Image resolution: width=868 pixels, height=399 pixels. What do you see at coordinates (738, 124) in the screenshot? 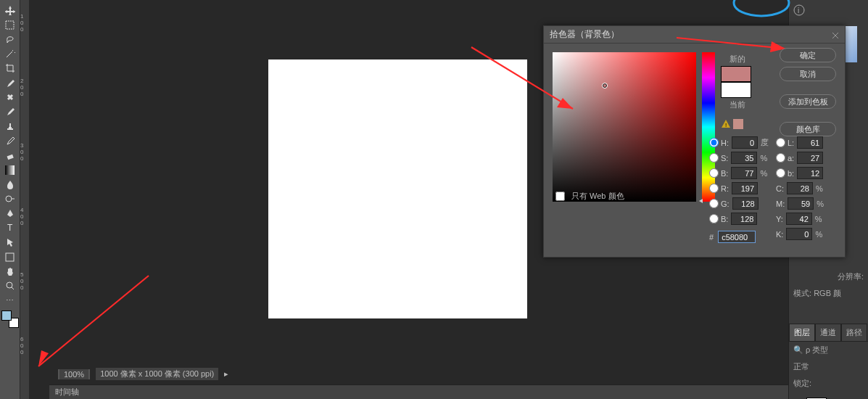
I see `gamut-suggest-swatch` at bounding box center [738, 124].